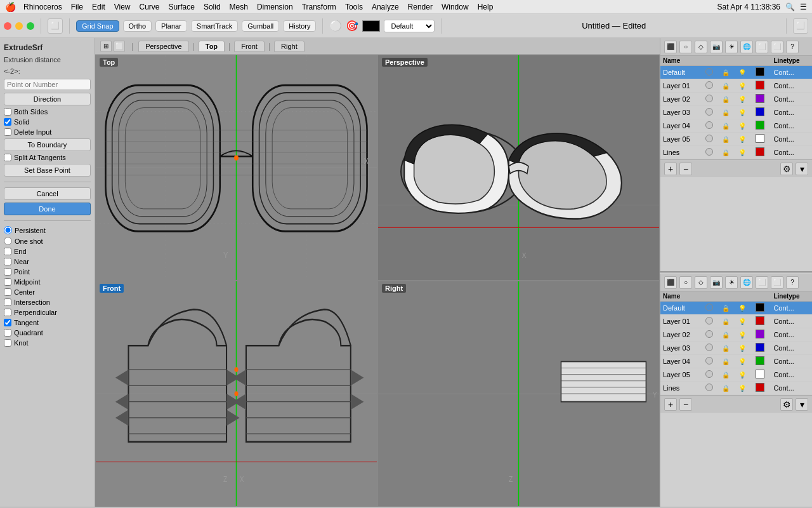  I want to click on panel-right-toggle-icon: ⬜, so click(801, 26).